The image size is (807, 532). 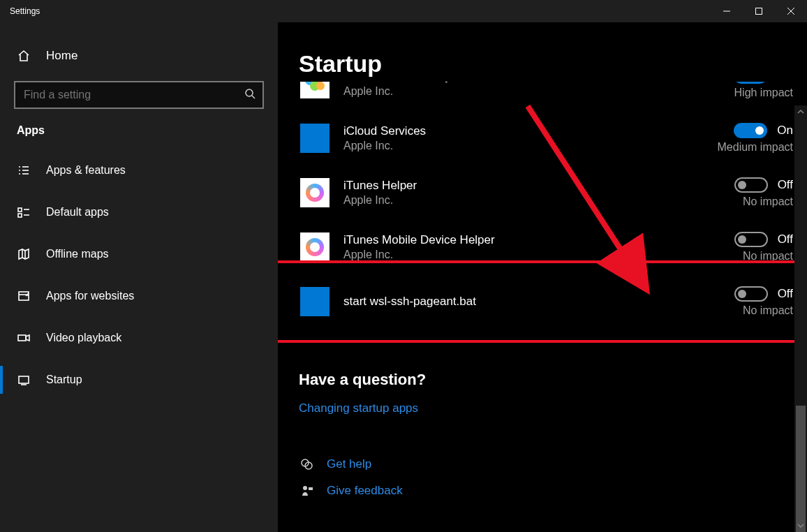 I want to click on give-feedback-link: Give feedback, so click(x=364, y=491).